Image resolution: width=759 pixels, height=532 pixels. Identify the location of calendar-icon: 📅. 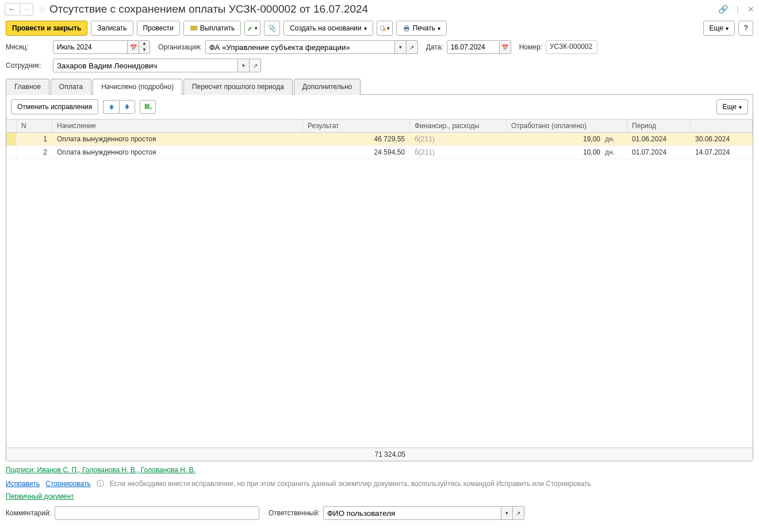
(133, 47).